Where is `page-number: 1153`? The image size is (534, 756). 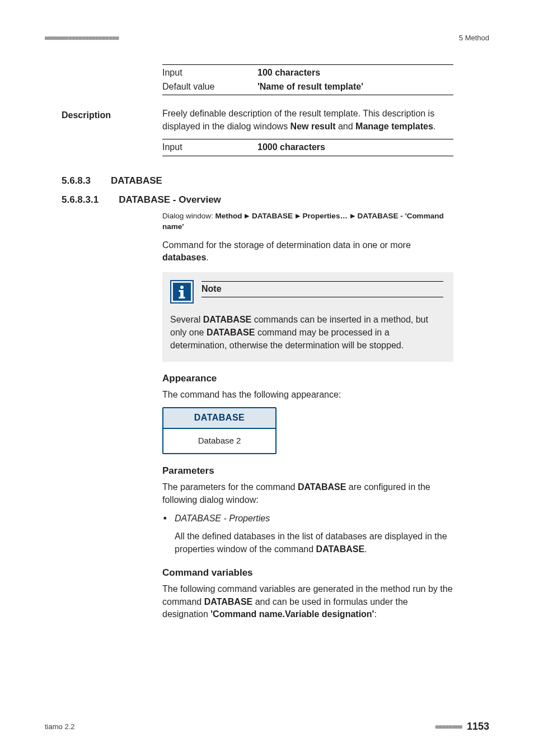 page-number: 1153 is located at coordinates (478, 727).